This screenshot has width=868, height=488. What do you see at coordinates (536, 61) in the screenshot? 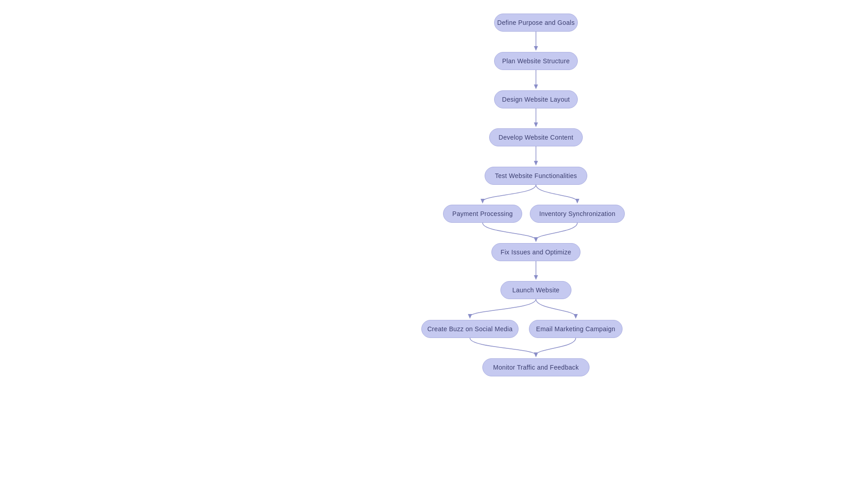
I see `node-plan: Plan Website Structure` at bounding box center [536, 61].